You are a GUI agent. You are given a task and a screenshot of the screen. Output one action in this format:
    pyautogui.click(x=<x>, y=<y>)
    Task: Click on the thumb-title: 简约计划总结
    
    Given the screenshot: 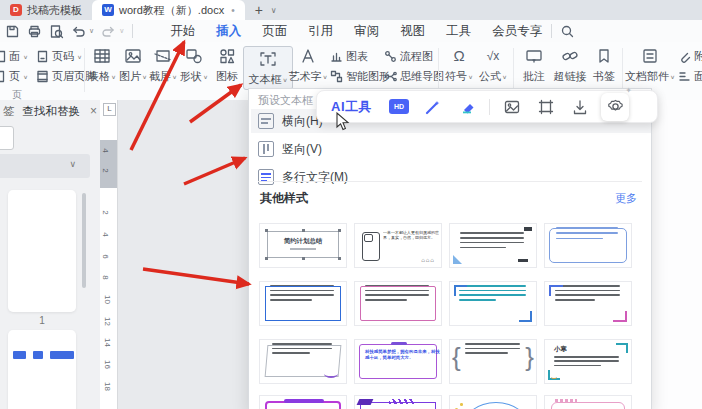 What is the action you would take?
    pyautogui.click(x=304, y=240)
    